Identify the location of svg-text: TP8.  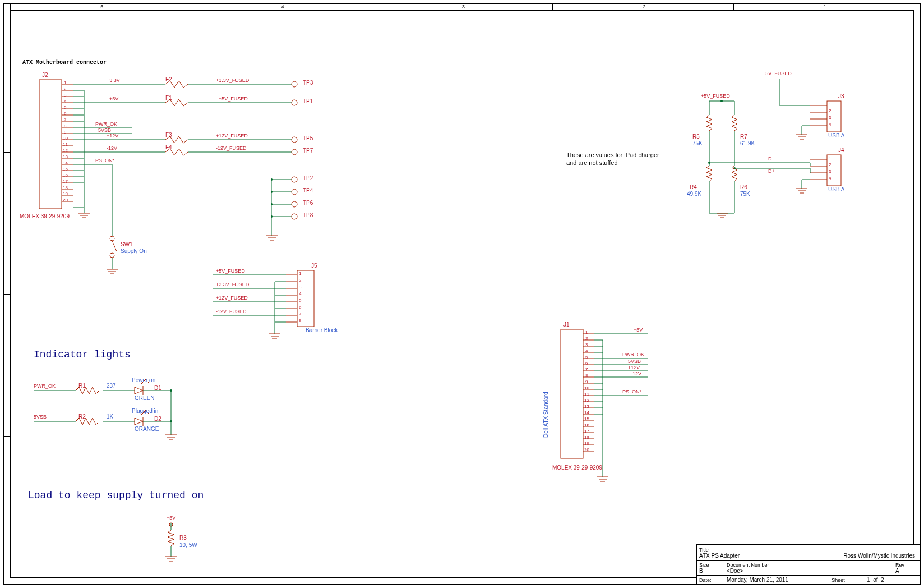
(308, 215).